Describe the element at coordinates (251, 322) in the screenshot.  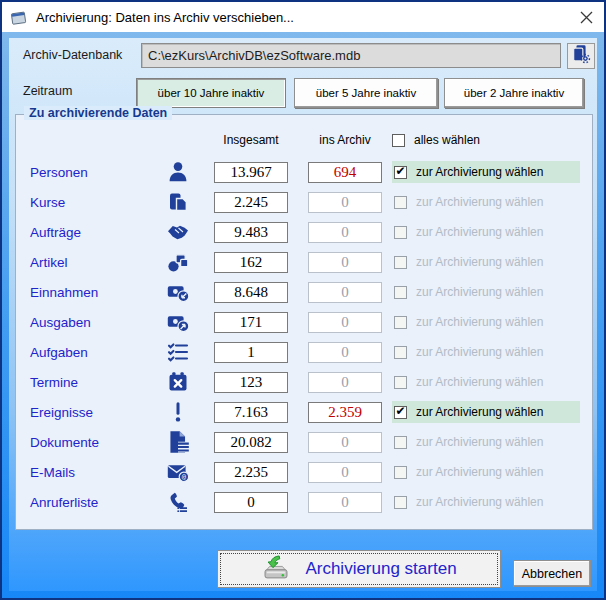
I see `total-count-field: 171` at that location.